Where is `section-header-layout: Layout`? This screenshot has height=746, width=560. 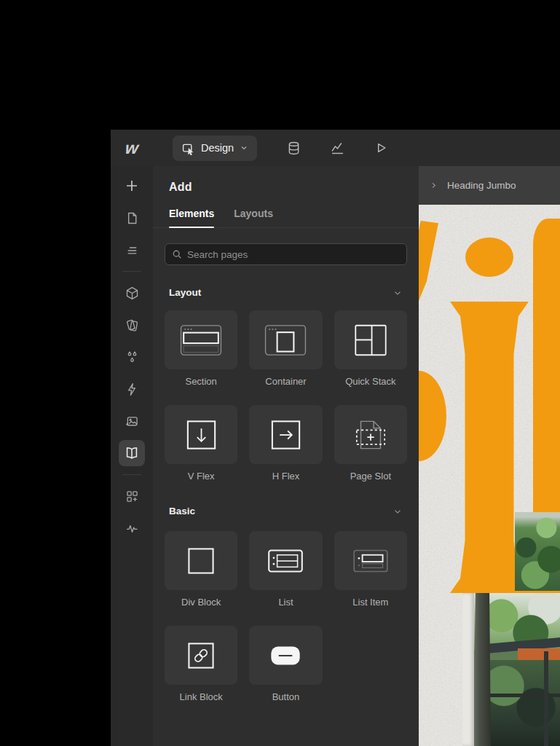 section-header-layout: Layout is located at coordinates (285, 293).